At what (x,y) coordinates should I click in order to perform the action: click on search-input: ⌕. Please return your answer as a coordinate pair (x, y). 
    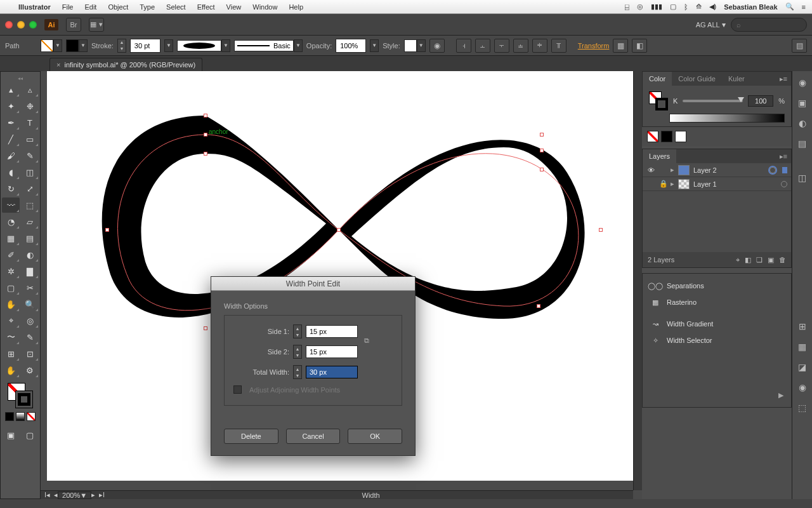
    Looking at the image, I should click on (769, 25).